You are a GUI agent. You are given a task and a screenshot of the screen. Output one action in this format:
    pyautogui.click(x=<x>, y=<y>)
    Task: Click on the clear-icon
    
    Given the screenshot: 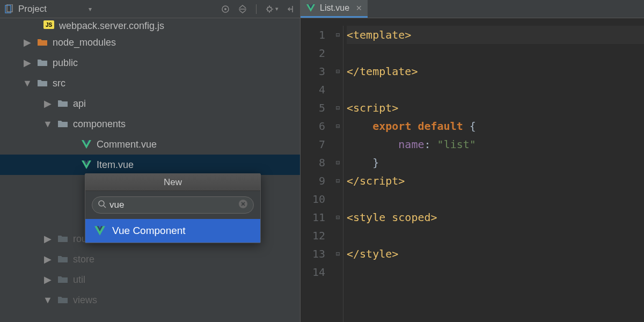 What is the action you would take?
    pyautogui.click(x=243, y=205)
    